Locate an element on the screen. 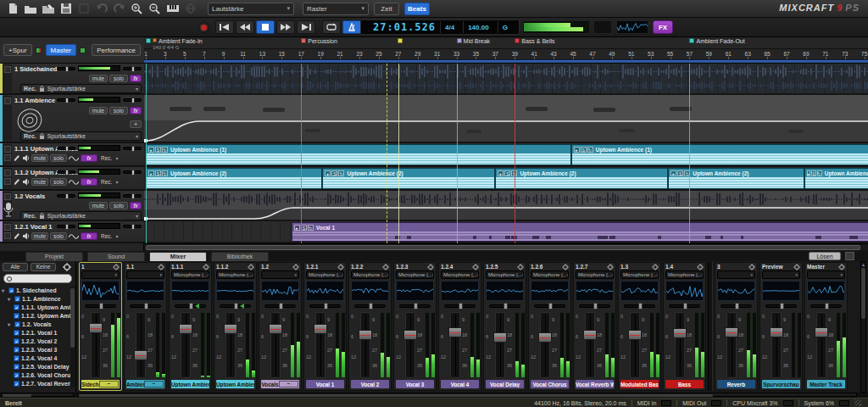 Image resolution: width=868 pixels, height=407 pixels. mixer-strip-1.2.4: 1.2.4Microphone (...▾06129182736Vocal 4 is located at coordinates (459, 326).